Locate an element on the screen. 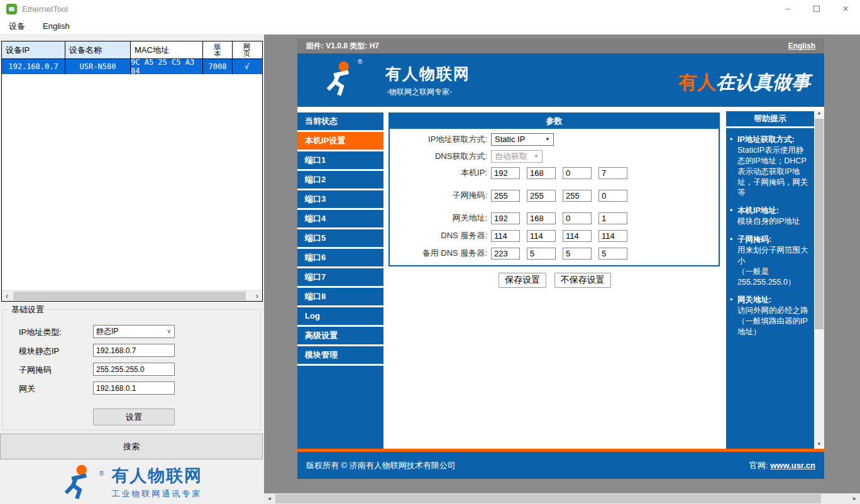 The image size is (860, 504). nav-port4: 端口4 is located at coordinates (341, 219).